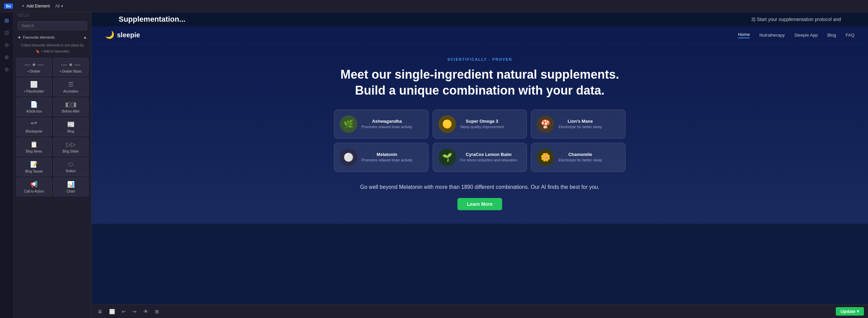 The height and width of the screenshot is (318, 868). I want to click on chamomile-image: 🌼, so click(546, 157).